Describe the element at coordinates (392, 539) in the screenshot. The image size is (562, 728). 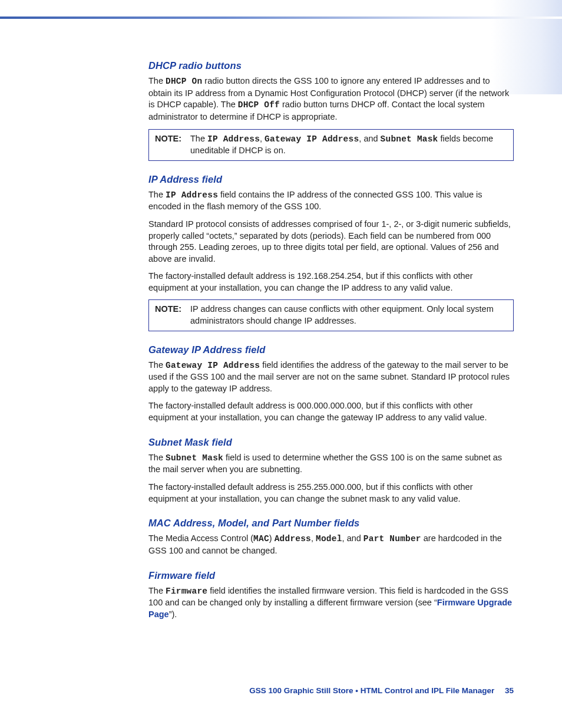
I see `inline-code-part-number: Part Number` at that location.